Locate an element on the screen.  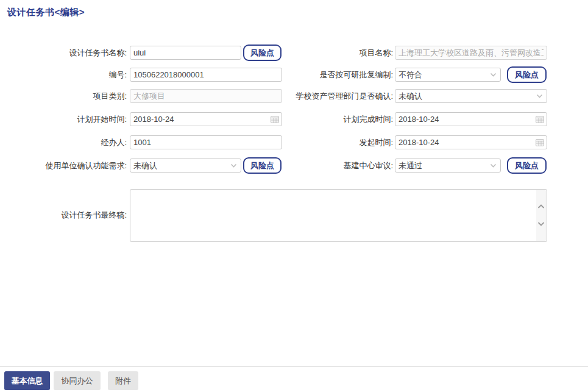
form-row-3: 项目类别: 学校资产管理部门是否确认: 未确认 is located at coordinates (294, 96).